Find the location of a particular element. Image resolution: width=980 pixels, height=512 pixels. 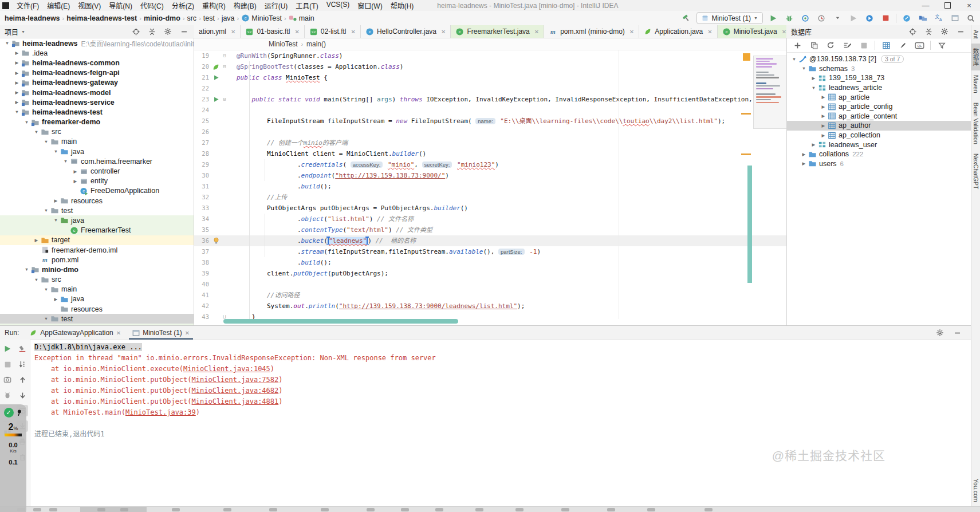

stop-disabled-button is located at coordinates (7, 364).